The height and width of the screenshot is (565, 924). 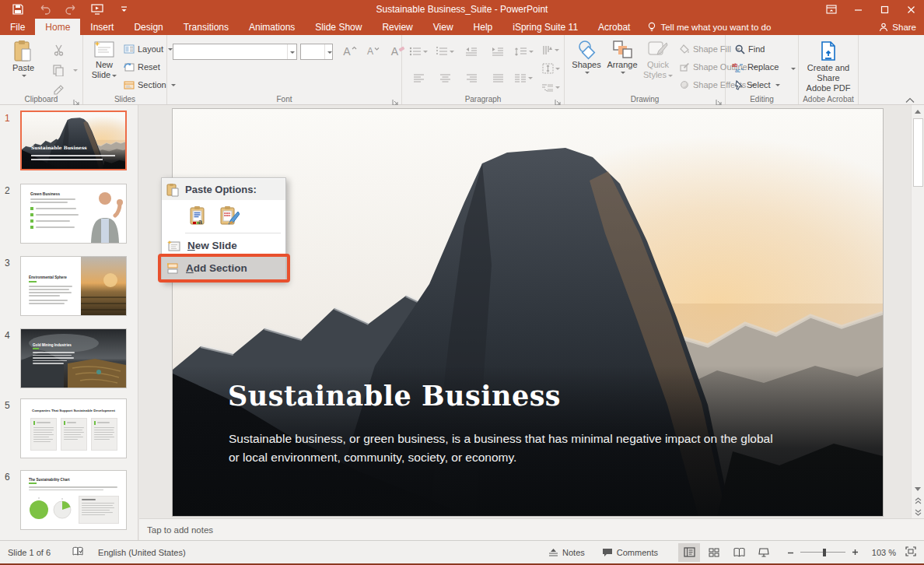 What do you see at coordinates (395, 98) in the screenshot?
I see `font-dialog-launcher-icon` at bounding box center [395, 98].